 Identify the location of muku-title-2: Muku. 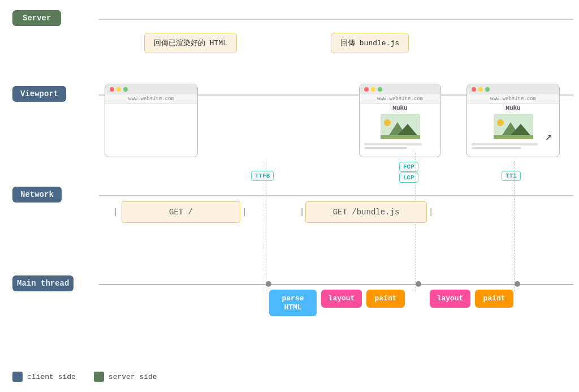
(513, 108).